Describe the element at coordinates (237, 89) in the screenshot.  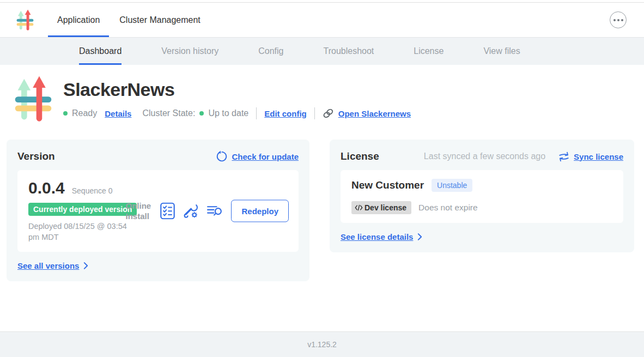
I see `page-title: SlackerNews` at that location.